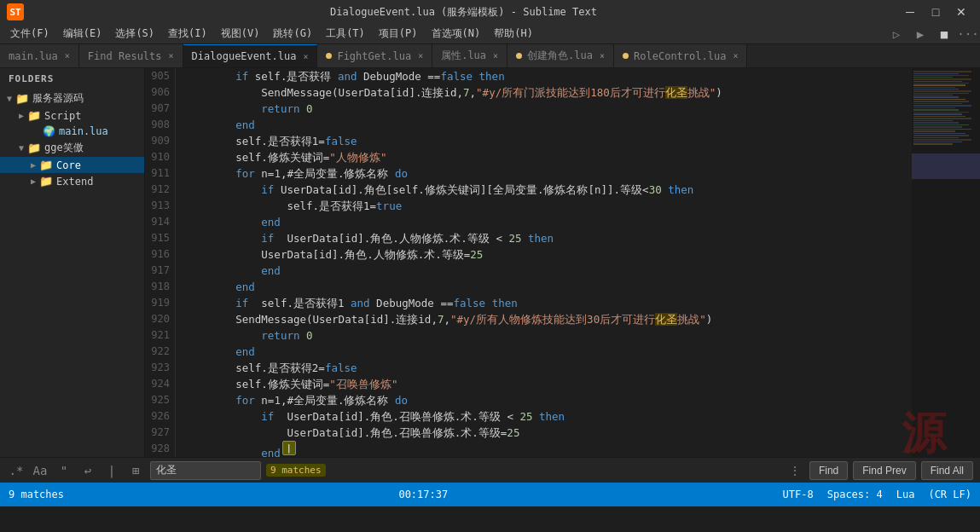 This screenshot has height=532, width=980. Describe the element at coordinates (398, 34) in the screenshot. I see `menu-project: 项目(P)` at that location.